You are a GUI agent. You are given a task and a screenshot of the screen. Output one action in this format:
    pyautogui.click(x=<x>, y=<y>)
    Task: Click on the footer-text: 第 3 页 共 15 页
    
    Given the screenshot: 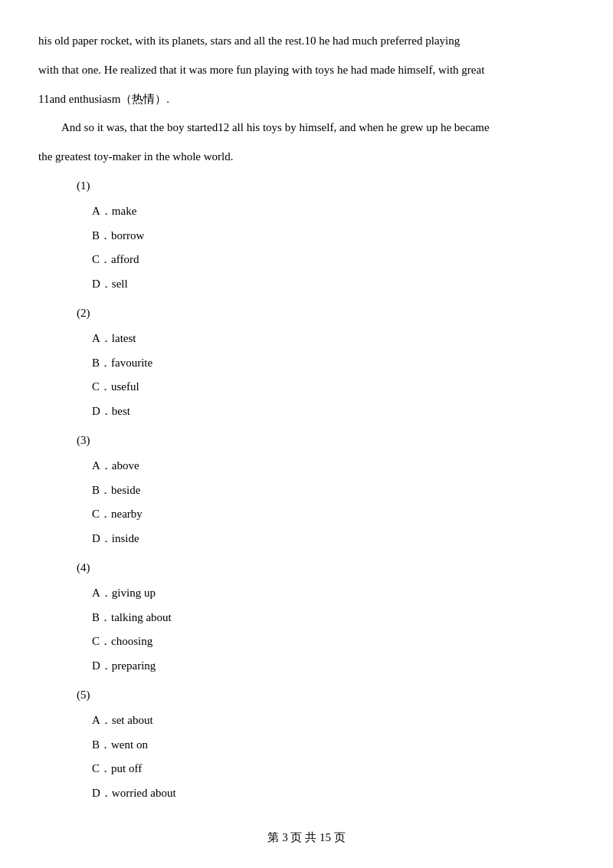 What is the action you would take?
    pyautogui.click(x=306, y=837)
    